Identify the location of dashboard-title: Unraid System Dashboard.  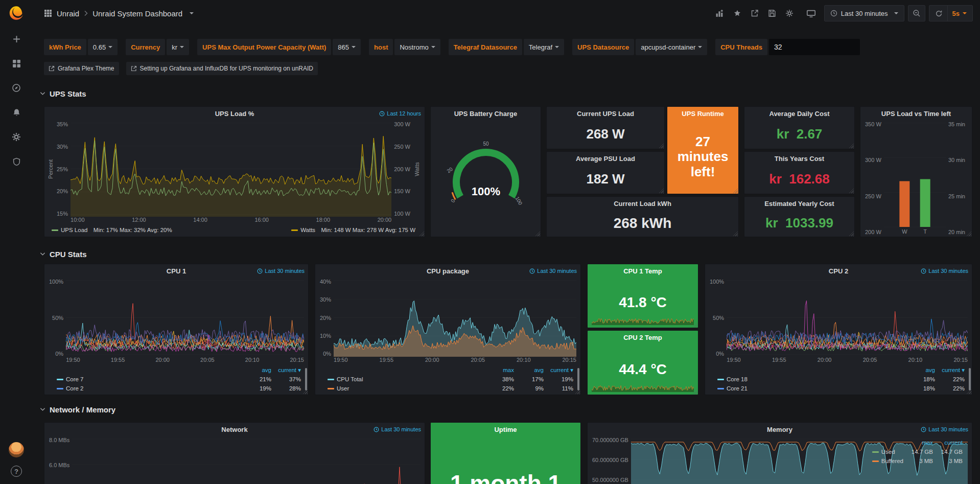
(137, 13).